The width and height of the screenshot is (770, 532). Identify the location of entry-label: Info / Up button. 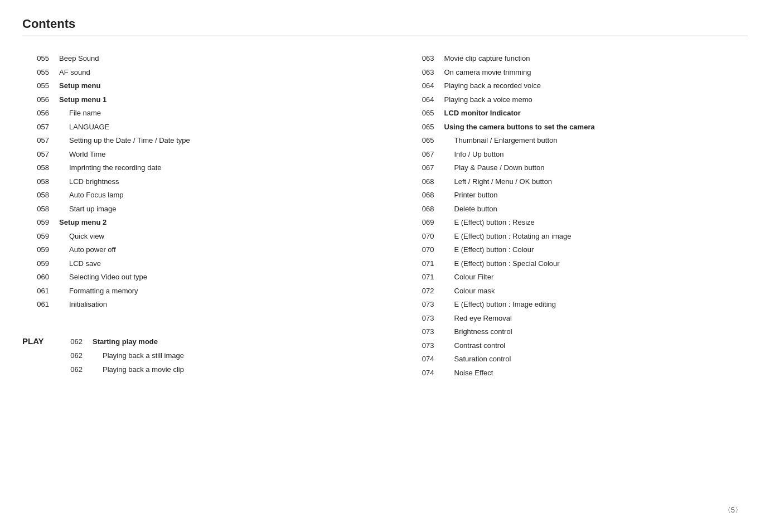
(474, 154).